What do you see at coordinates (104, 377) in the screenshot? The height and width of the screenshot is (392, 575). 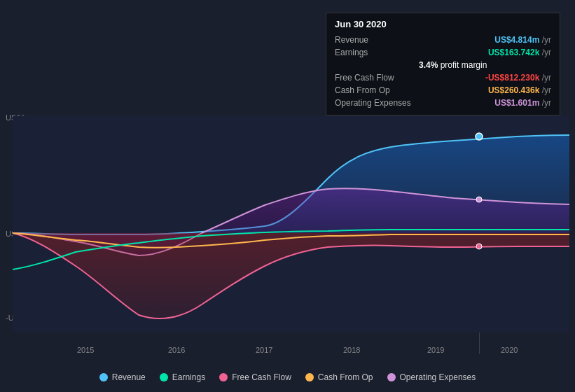 I see `legend-dot-revenue` at bounding box center [104, 377].